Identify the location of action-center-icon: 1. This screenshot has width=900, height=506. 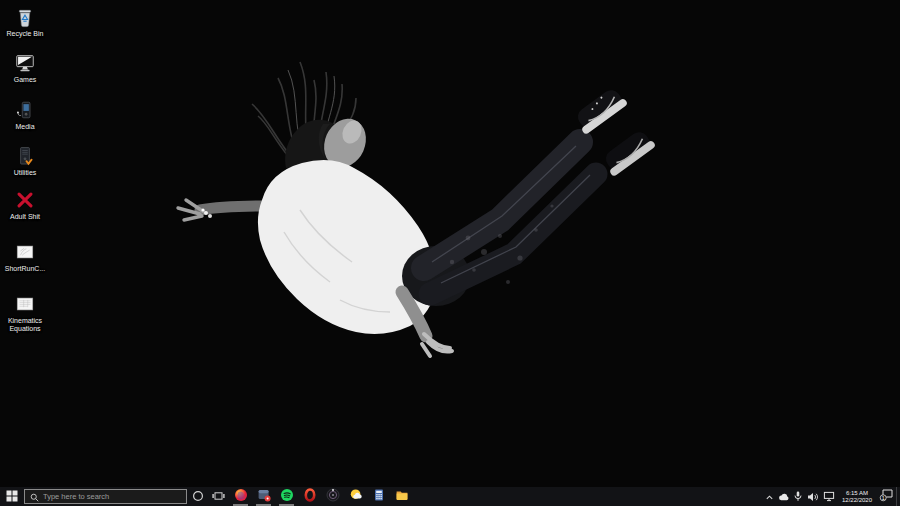
(886, 497).